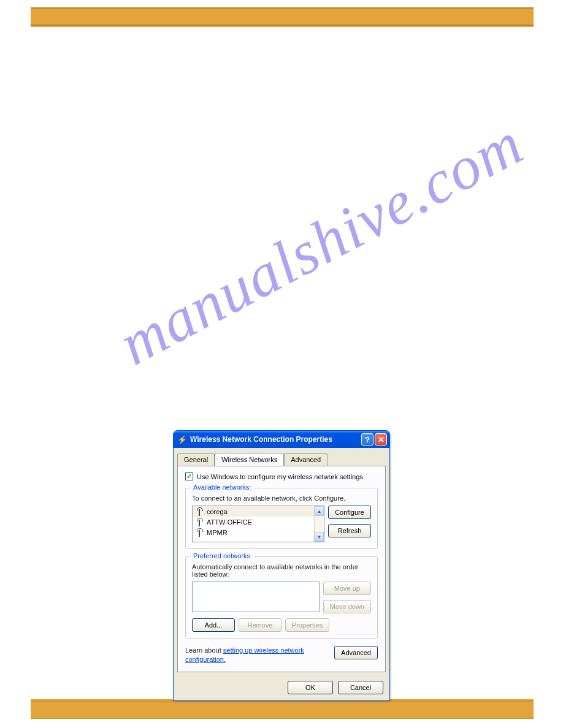 The height and width of the screenshot is (728, 563). Describe the element at coordinates (182, 439) in the screenshot. I see `wireless-icon: ⚡` at that location.